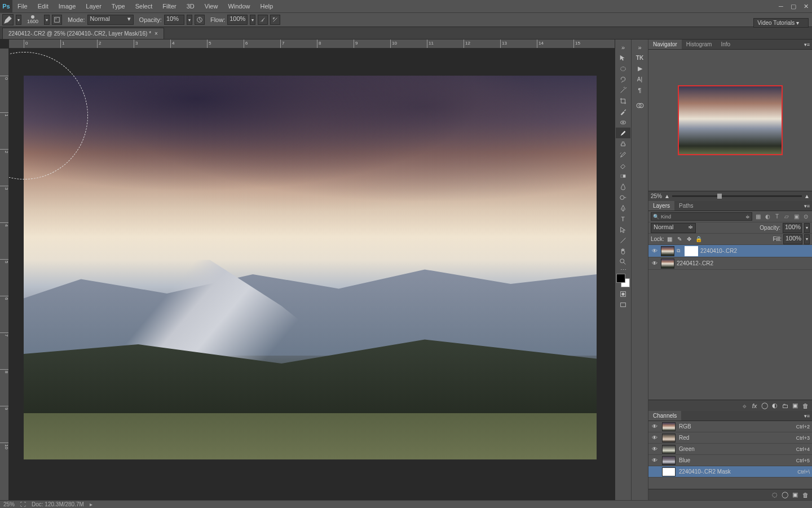 The height and width of the screenshot is (508, 812). I want to click on eyedropper-tool, so click(623, 112).